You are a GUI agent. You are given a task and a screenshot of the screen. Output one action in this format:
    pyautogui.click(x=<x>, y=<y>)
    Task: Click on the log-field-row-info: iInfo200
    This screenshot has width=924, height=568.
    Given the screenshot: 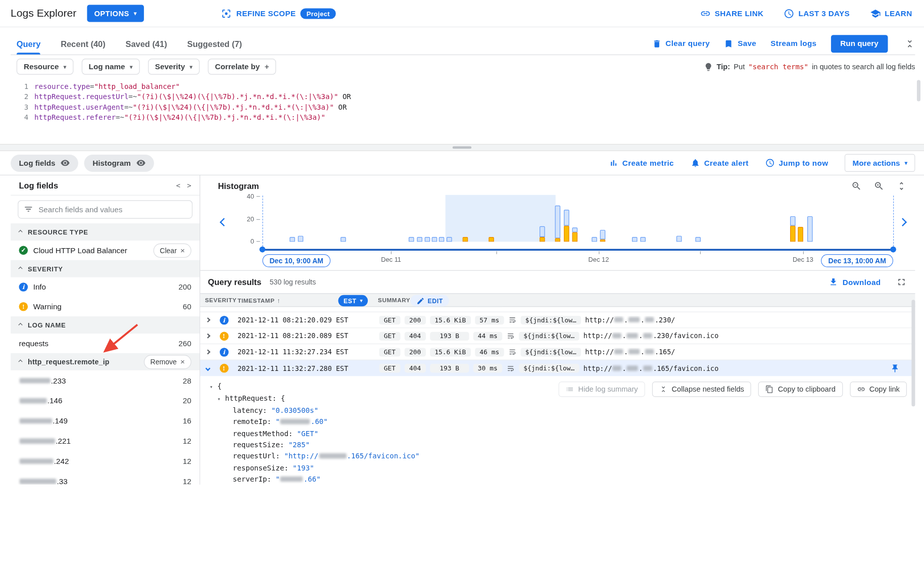 What is the action you would take?
    pyautogui.click(x=105, y=287)
    